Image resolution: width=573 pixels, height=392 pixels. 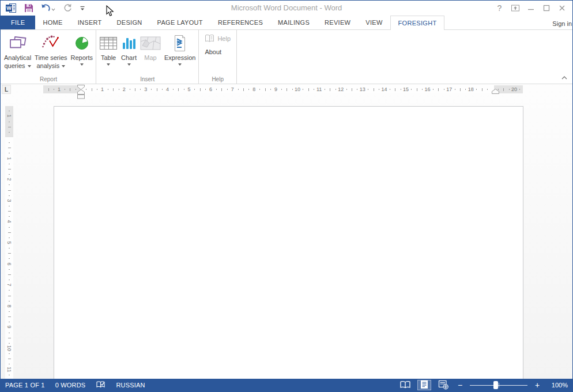 What do you see at coordinates (532, 8) in the screenshot?
I see `window-controls: ?` at bounding box center [532, 8].